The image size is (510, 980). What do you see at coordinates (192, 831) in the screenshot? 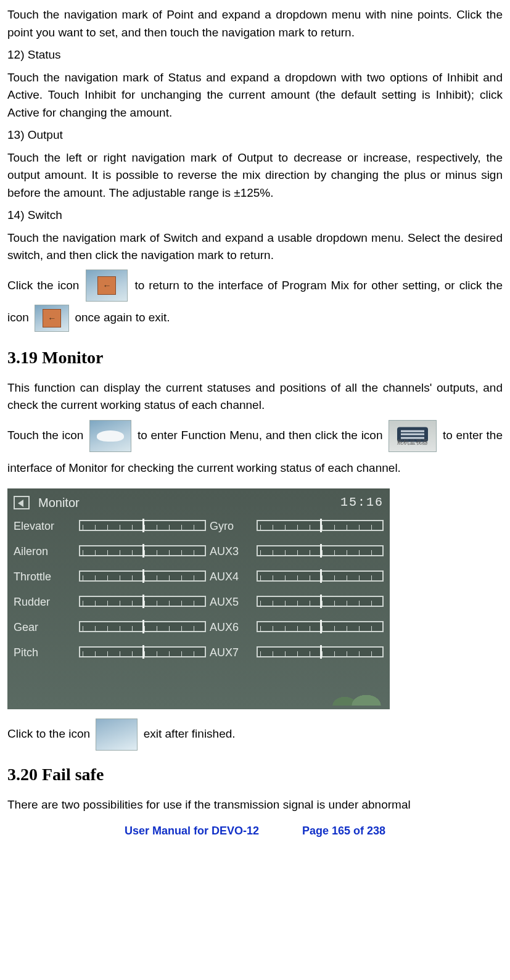
I see `footer-manual-title: User Manual for DEVO-12` at bounding box center [192, 831].